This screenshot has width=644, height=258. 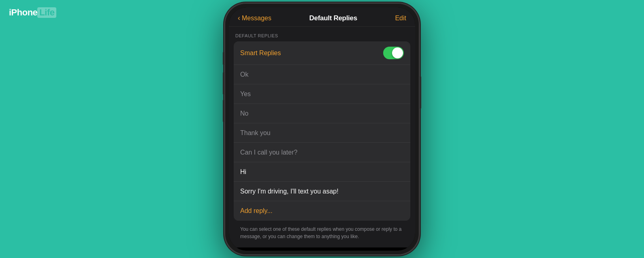 I want to click on smart-replies-label: Smart Replies, so click(x=260, y=53).